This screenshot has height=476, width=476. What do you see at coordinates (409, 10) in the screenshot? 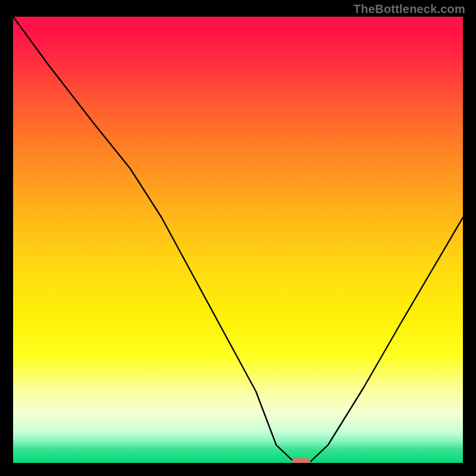
I see `attribution-label: TheBottleneck.com` at bounding box center [409, 10].